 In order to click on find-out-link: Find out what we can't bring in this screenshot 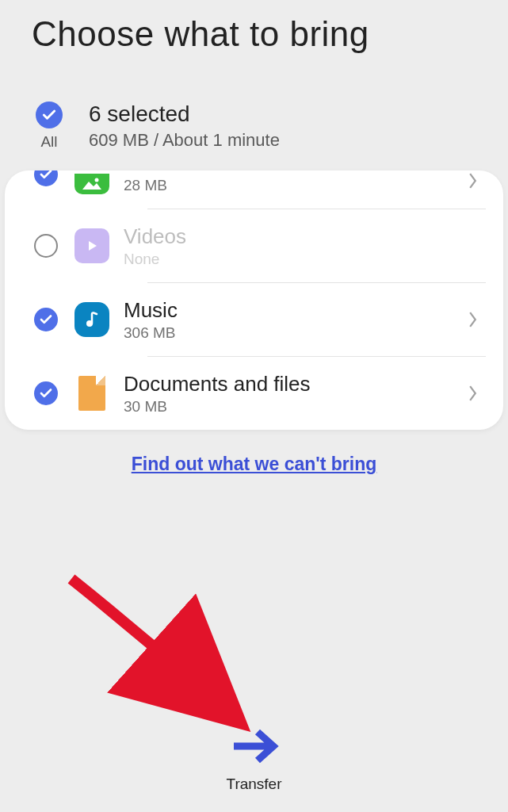, I will do `click(254, 464)`.